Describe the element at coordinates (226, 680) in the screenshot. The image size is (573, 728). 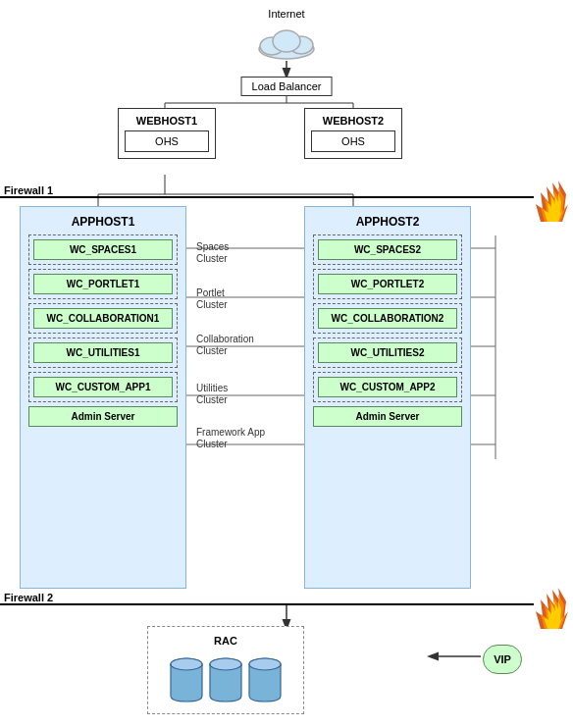
I see `database-group` at that location.